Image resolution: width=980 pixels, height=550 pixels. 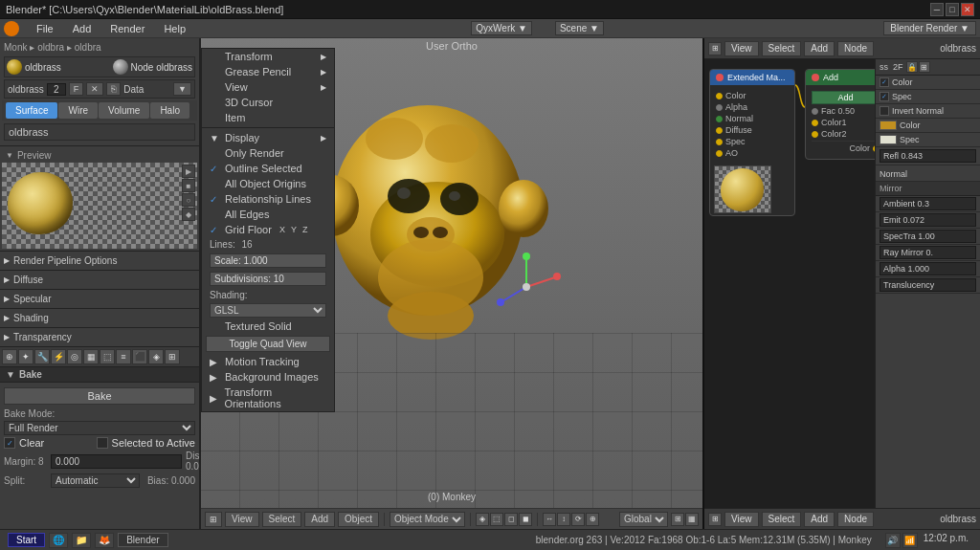 I want to click on vbt-global-select: Global, so click(x=643, y=519).